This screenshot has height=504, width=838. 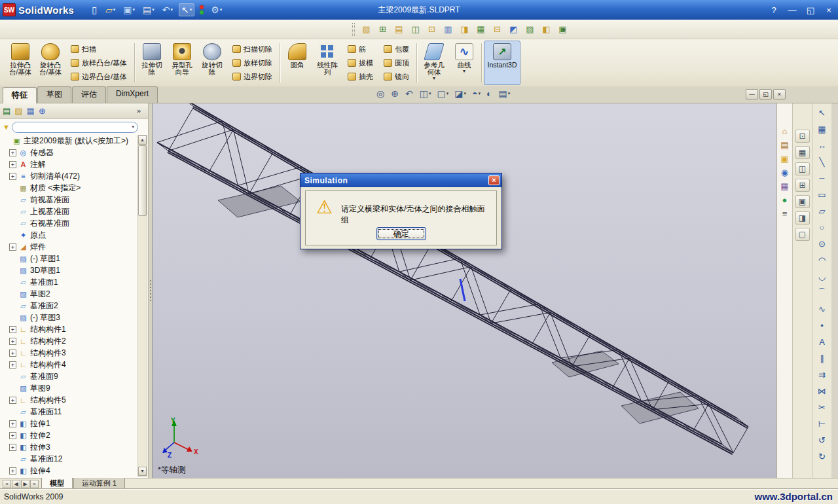 What do you see at coordinates (382, 29) in the screenshot?
I see `quick-tool-icon: ⊞` at bounding box center [382, 29].